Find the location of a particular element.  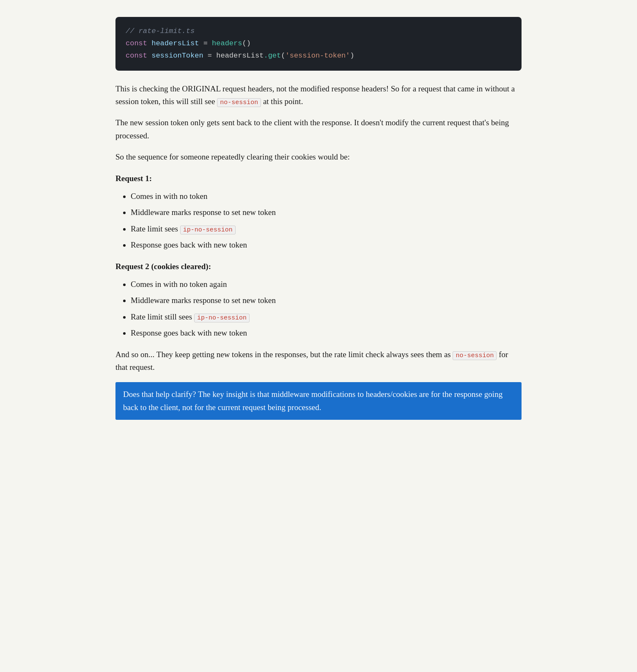

paragraph-final-text-start: And so on... They keep getting new token… is located at coordinates (284, 355).